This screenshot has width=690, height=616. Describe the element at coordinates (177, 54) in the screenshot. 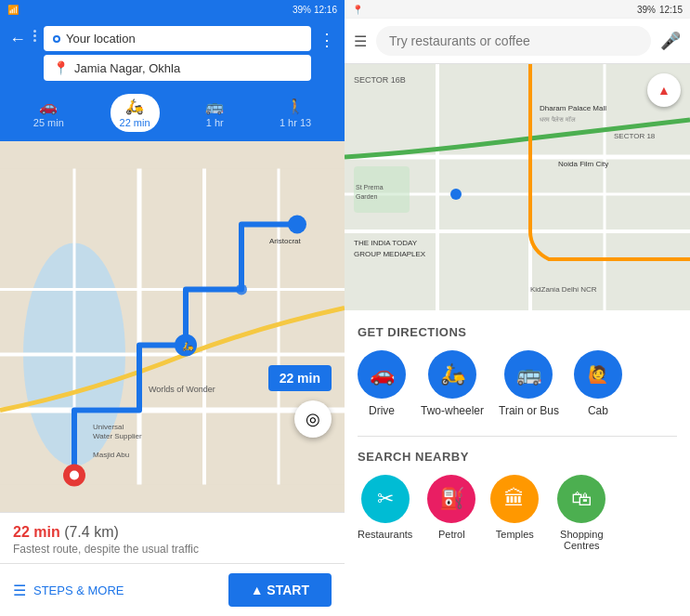

I see `nav-inputs: Your location 📍 Jamia Nagar, Okhla` at that location.